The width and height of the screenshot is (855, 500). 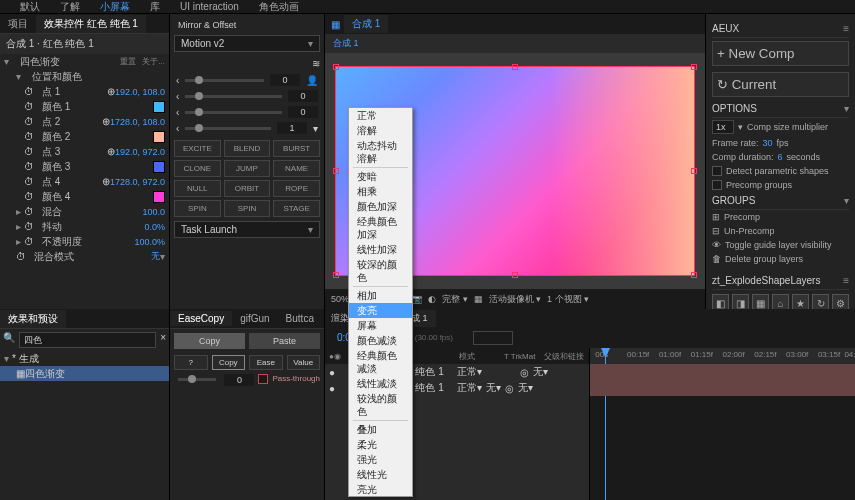 I want to click on menu-item: 颜色加深, so click(x=380, y=206).